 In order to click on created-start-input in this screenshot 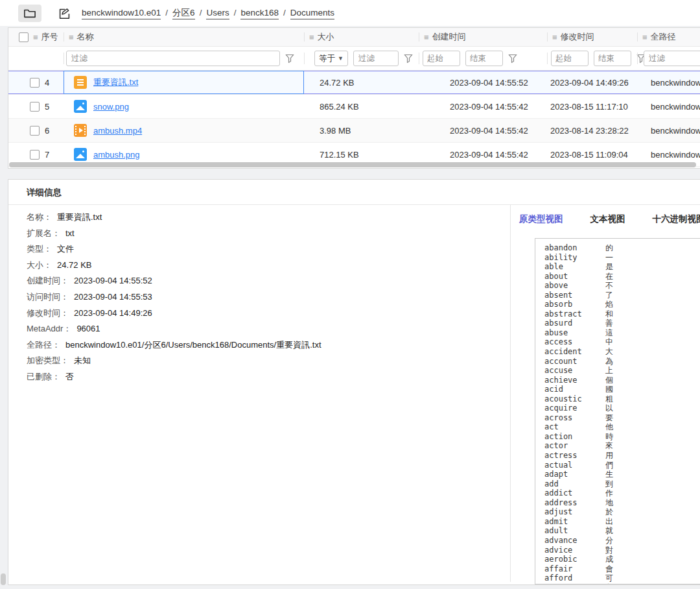, I will do `click(441, 58)`.